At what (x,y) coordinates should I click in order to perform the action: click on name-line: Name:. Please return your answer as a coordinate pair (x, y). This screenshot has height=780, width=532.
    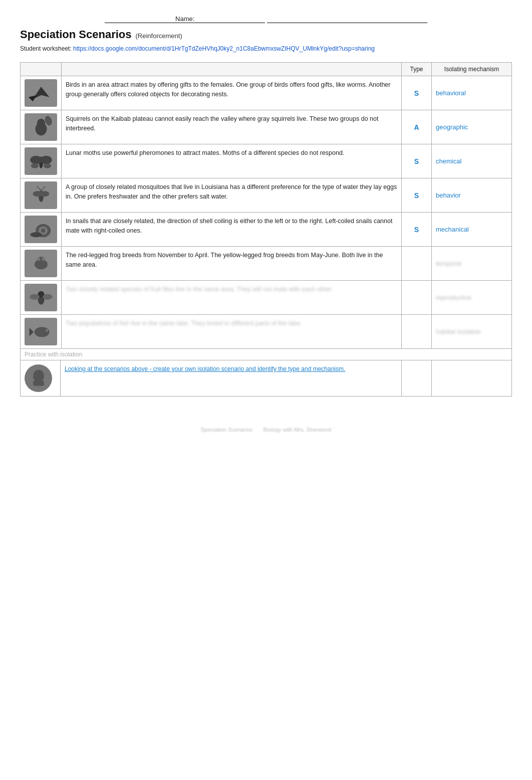
    Looking at the image, I should click on (266, 19).